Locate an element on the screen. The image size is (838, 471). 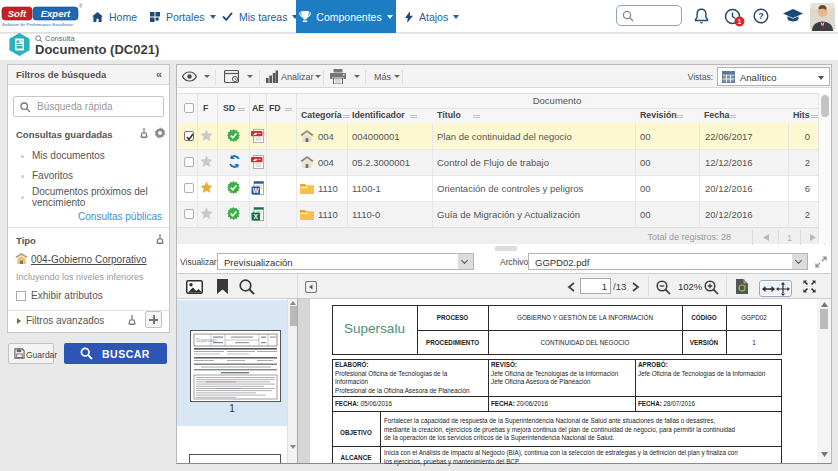
svg-text: Expert is located at coordinates (56, 14).